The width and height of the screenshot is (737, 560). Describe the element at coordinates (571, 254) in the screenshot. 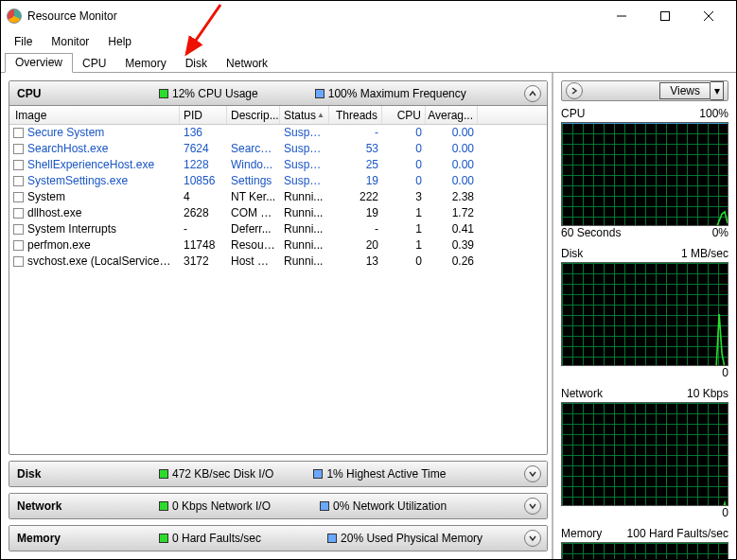

I see `chart-disk-title: Disk` at that location.